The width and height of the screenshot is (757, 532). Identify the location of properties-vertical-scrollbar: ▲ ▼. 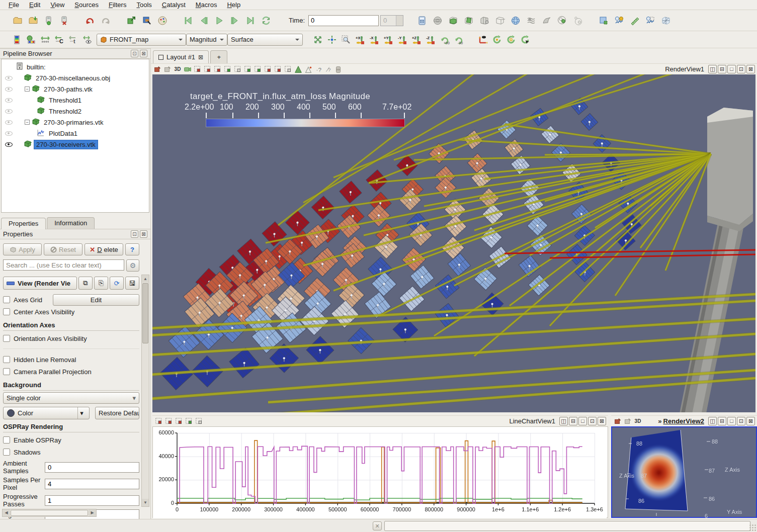
(145, 391).